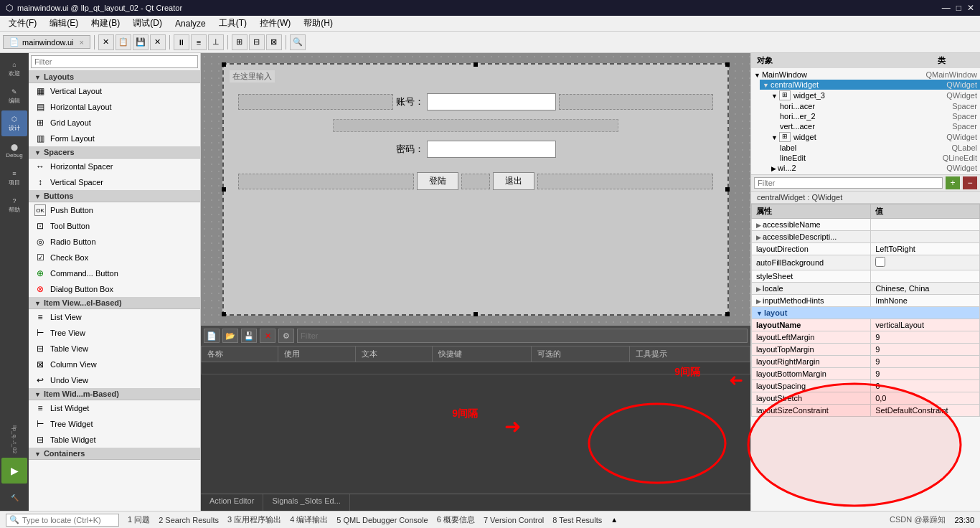 This screenshot has width=980, height=528. What do you see at coordinates (115, 226) in the screenshot?
I see `widget-tool-button: ⊡ Tool Button` at bounding box center [115, 226].